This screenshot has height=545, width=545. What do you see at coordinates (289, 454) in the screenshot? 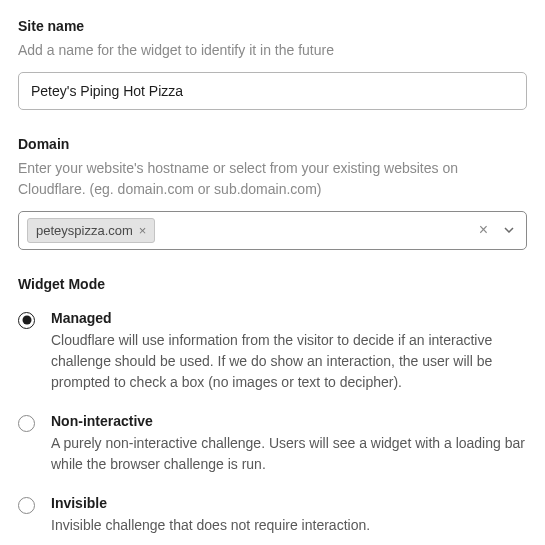
I see `radio-description: A purely non-interactive challenge. User…` at bounding box center [289, 454].